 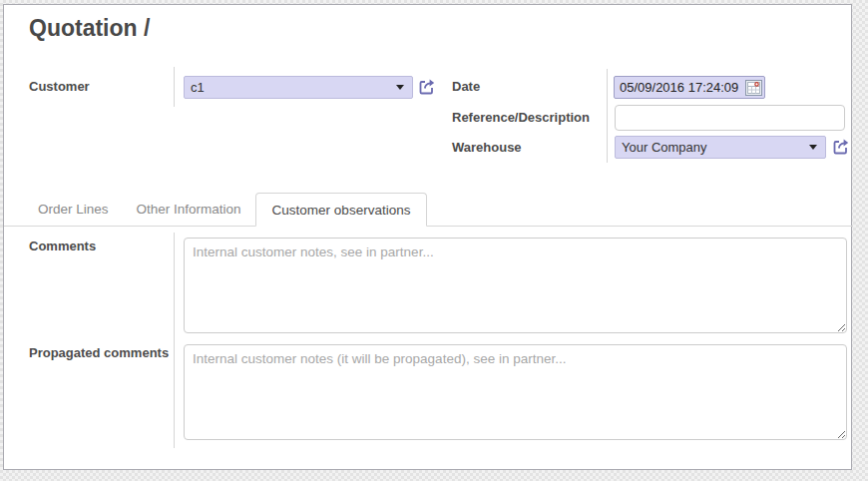 What do you see at coordinates (429, 210) in the screenshot?
I see `notebook-tabbar: Order Lines Other Information Customer o…` at bounding box center [429, 210].